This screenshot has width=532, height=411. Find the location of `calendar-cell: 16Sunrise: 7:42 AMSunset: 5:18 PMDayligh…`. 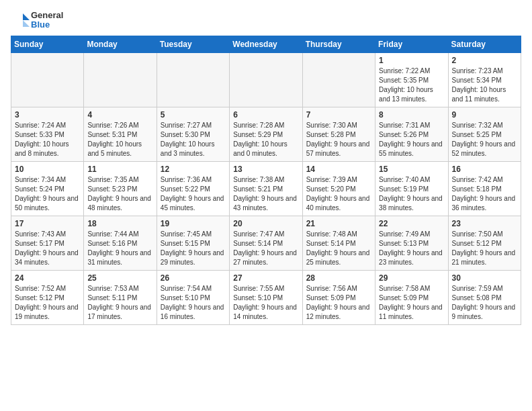

calendar-cell: 16Sunrise: 7:42 AMSunset: 5:18 PMDayligh… is located at coordinates (484, 188).